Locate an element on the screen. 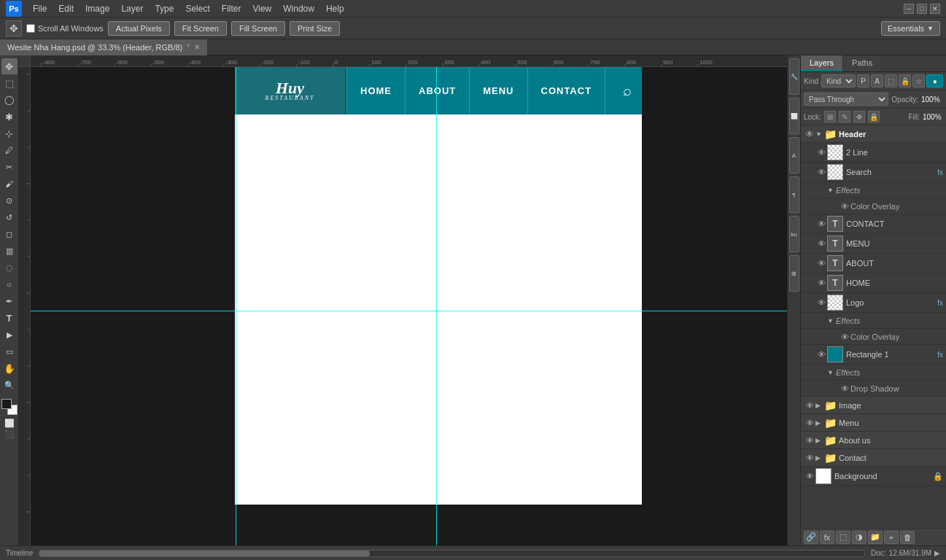 This screenshot has height=560, width=946. filter-icon-5: ☆ is located at coordinates (919, 81).